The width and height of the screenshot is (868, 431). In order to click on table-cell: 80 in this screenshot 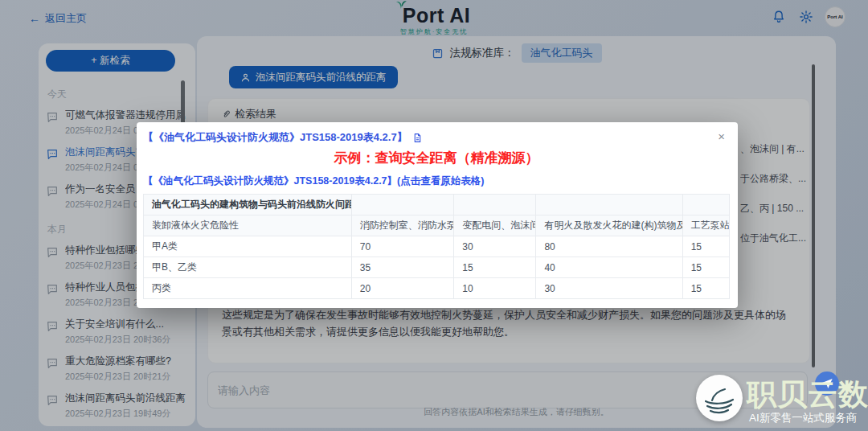, I will do `click(609, 247)`.